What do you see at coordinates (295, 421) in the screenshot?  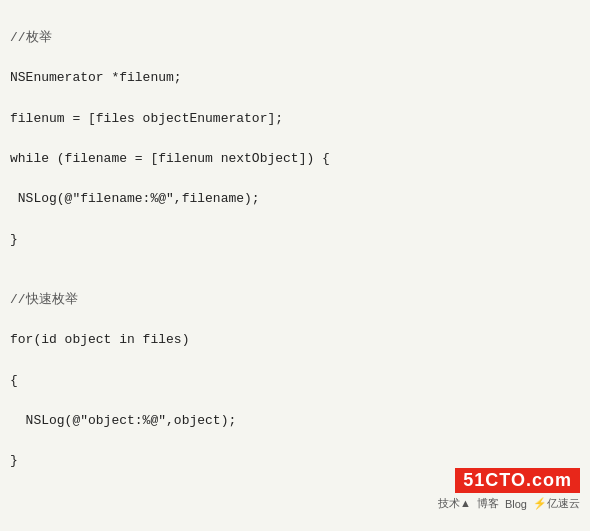 I see `code-line: NSLog(@"object:%@",object);` at bounding box center [295, 421].